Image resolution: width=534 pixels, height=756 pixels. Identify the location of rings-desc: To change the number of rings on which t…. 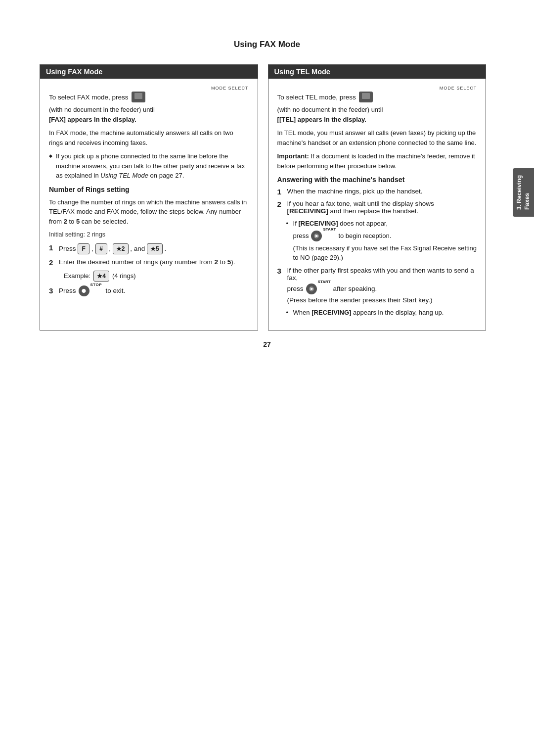
(149, 212).